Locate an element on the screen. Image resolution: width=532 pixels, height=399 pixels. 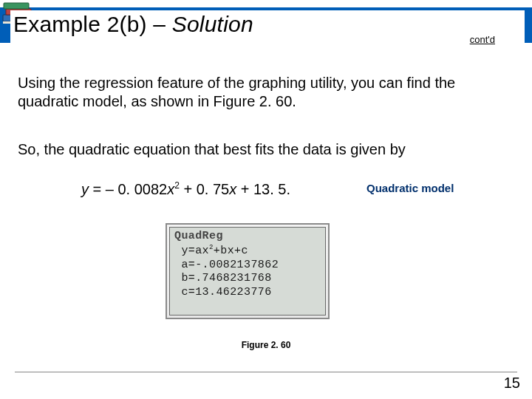
figure-caption: Figure 2. 60 is located at coordinates (266, 345).